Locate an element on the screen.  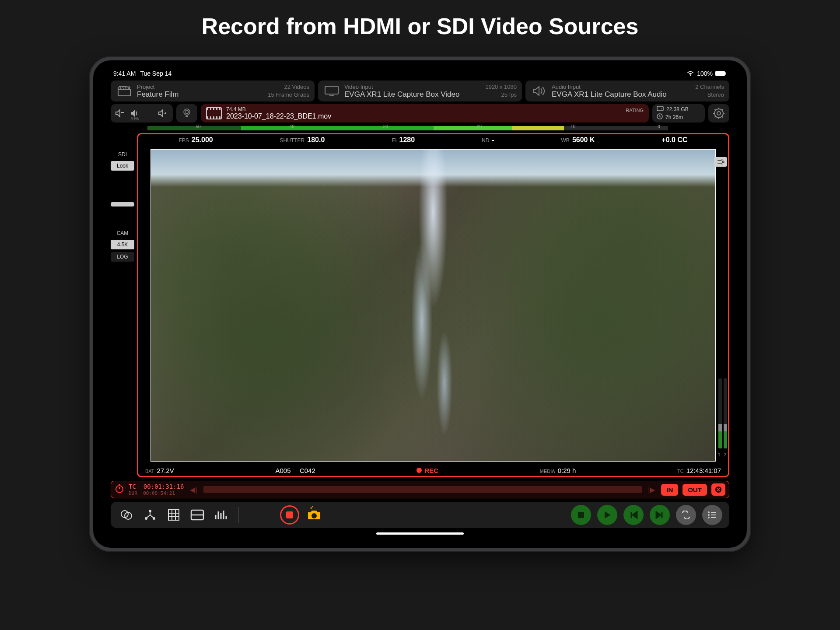
audio-input-label: Audio Input is located at coordinates (621, 87).